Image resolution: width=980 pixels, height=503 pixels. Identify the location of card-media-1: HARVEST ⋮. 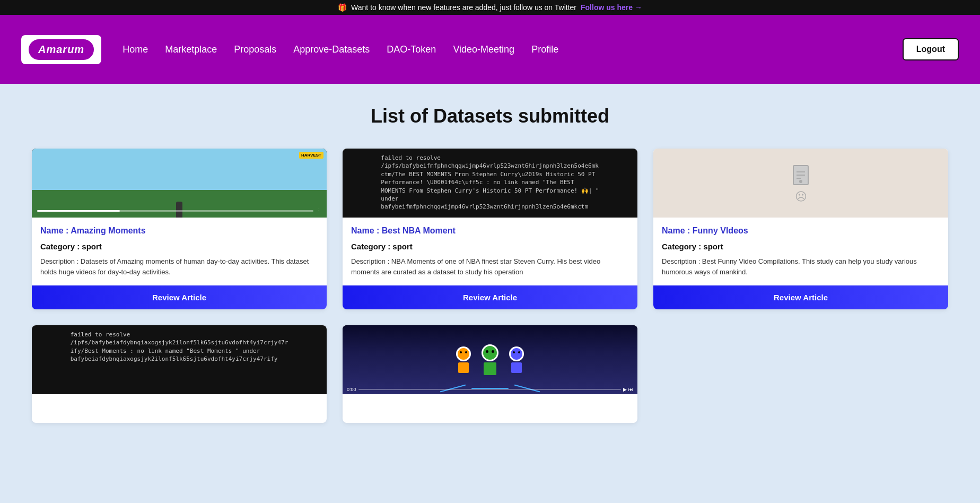
(179, 183).